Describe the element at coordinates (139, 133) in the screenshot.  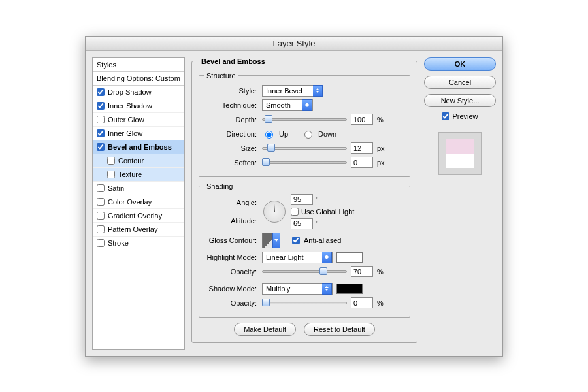
I see `sidebar-item-inner-glow: Inner Glow` at that location.